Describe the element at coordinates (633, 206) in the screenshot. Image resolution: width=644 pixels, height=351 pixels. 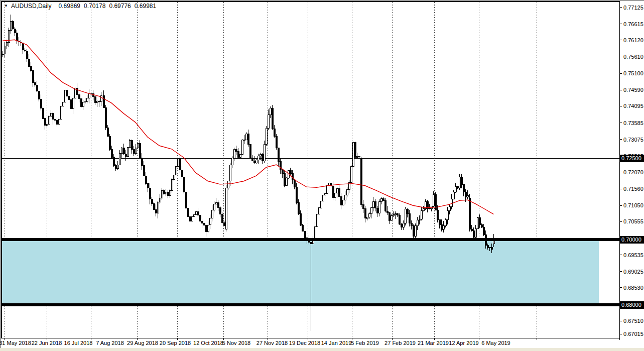
I see `price-axis-label: 0.71050` at that location.